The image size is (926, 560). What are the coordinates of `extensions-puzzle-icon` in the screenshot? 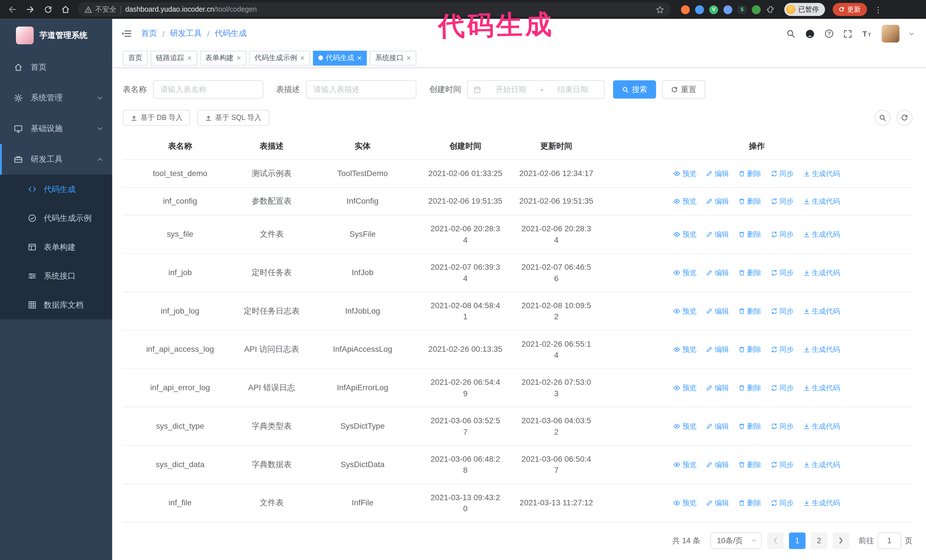 It's located at (770, 10).